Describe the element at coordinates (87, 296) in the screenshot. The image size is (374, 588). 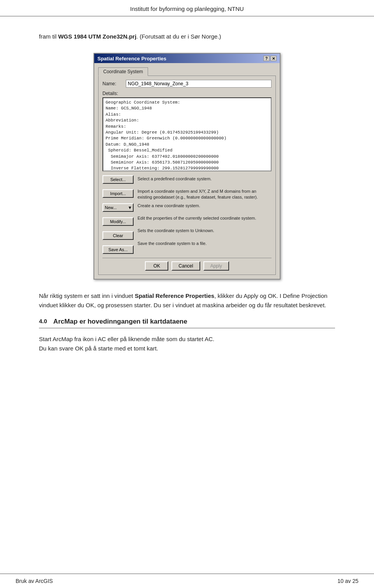
I see `post-text1: Når riktig system er satt inn i vinduet` at that location.